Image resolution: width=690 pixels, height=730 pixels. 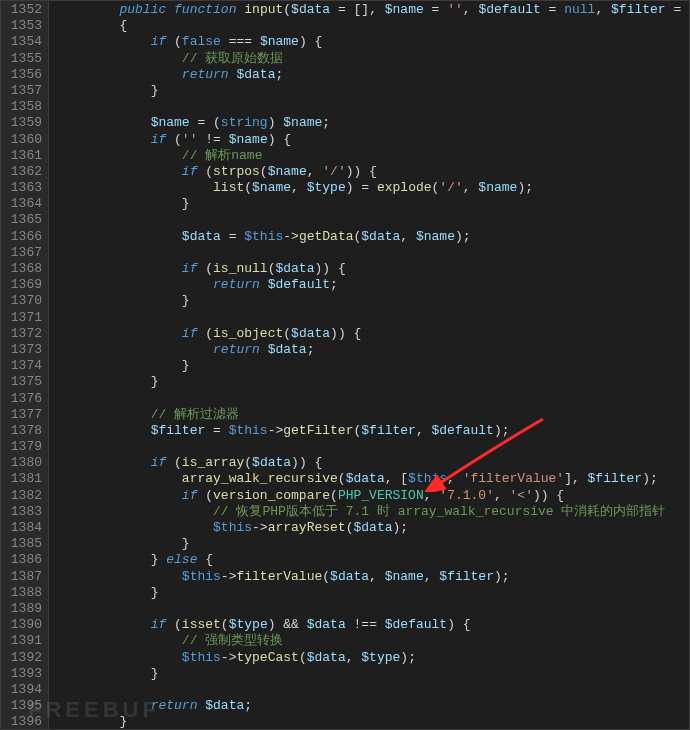 What do you see at coordinates (23, 91) in the screenshot?
I see `line-number: 1357` at bounding box center [23, 91].